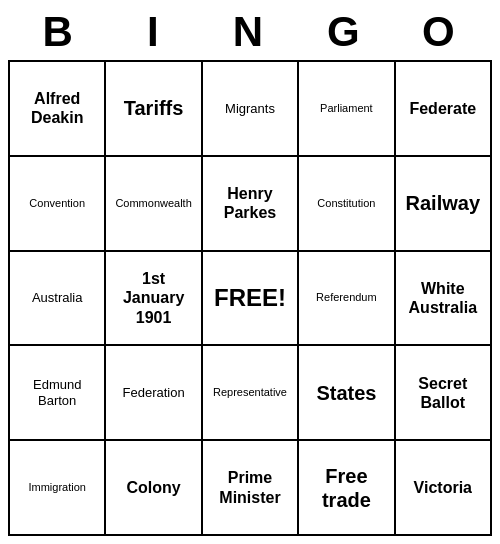 The height and width of the screenshot is (544, 500). Describe the element at coordinates (444, 488) in the screenshot. I see `cell-4-4: Victoria` at that location.